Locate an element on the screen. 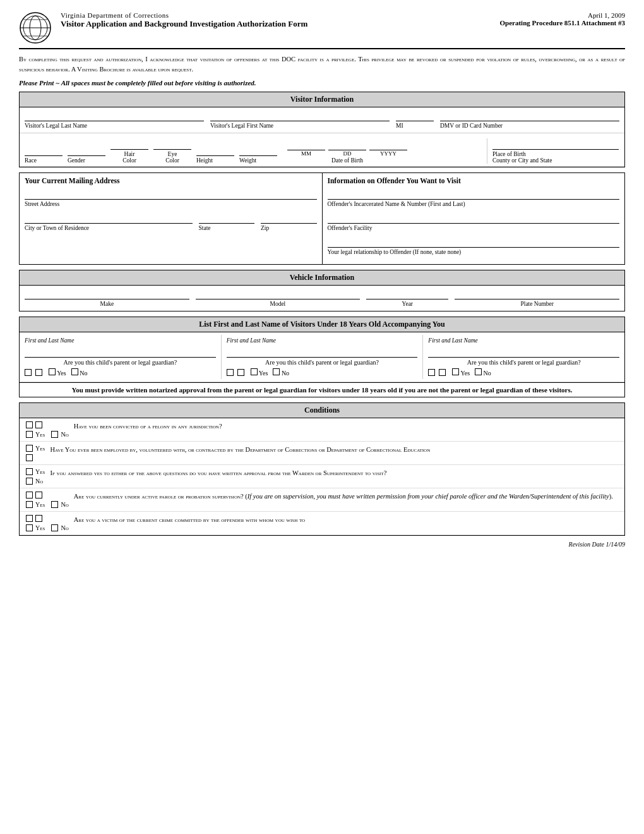  last-name-input is located at coordinates (114, 116).